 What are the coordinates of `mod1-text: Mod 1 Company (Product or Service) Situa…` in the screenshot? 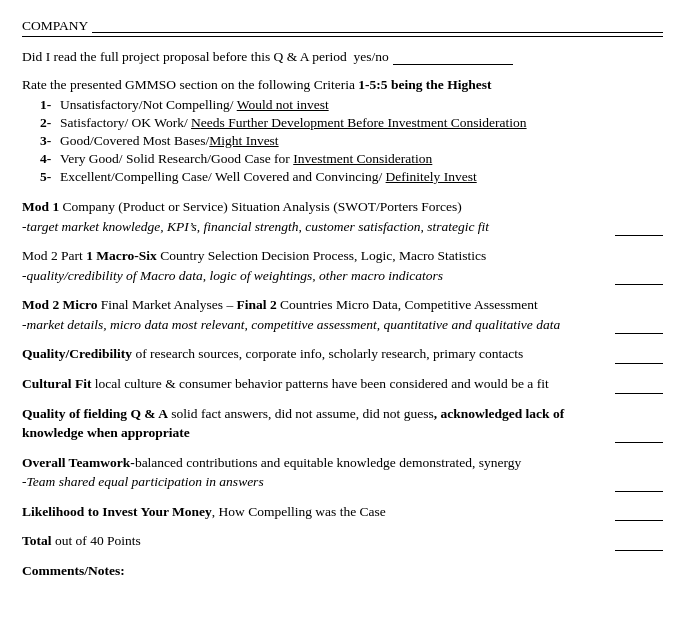 It's located at (318, 216).